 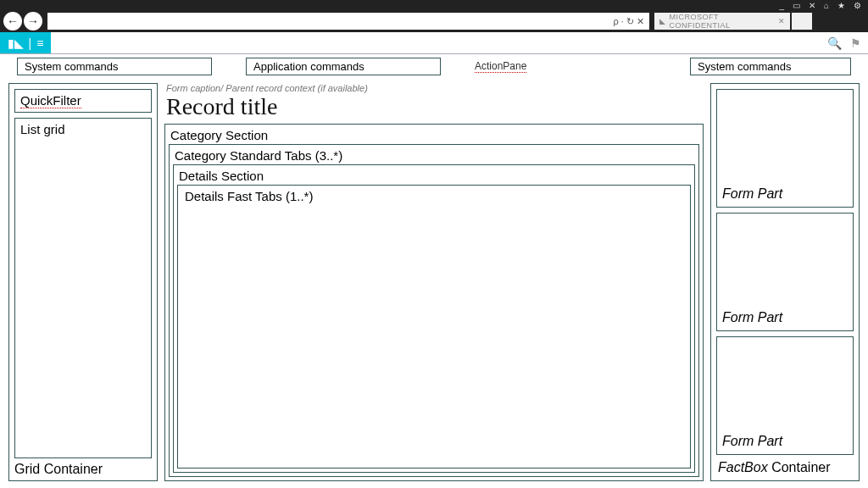 I want to click on system-commands-left: System commands, so click(x=114, y=66).